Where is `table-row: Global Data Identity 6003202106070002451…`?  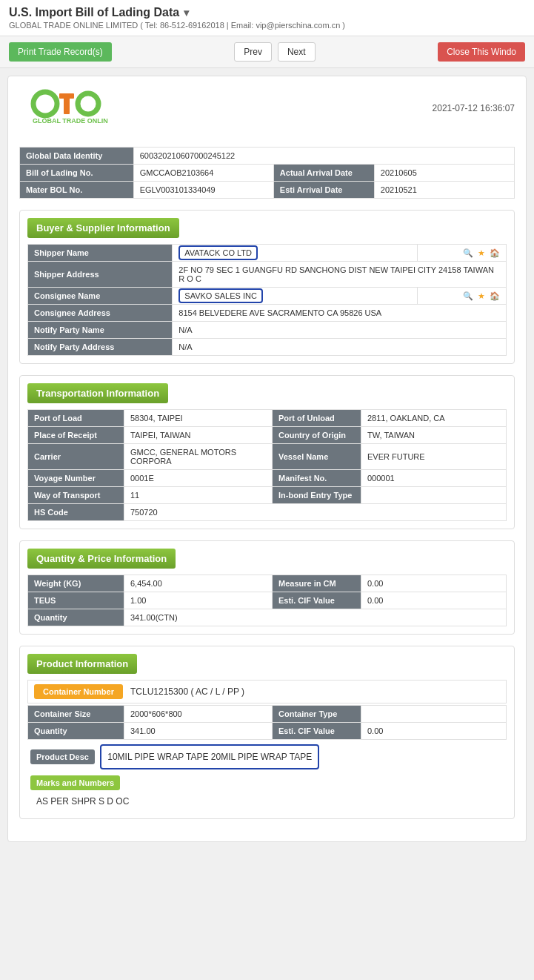
table-row: Global Data Identity 6003202106070002451… is located at coordinates (267, 156).